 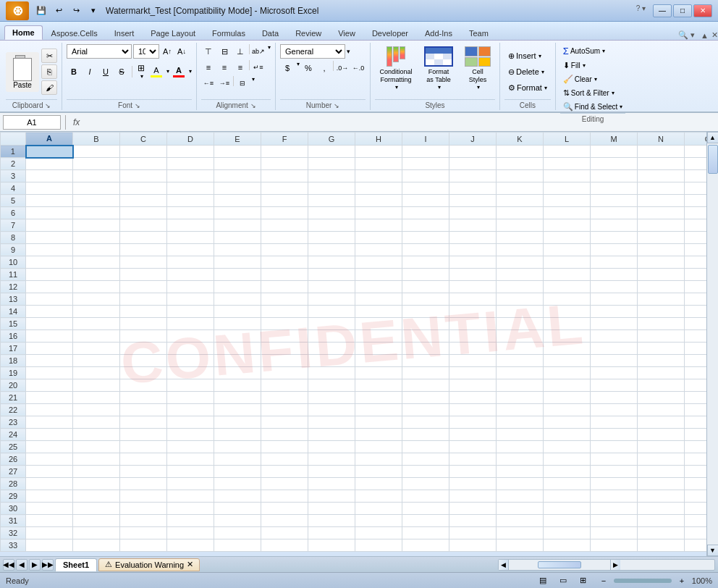 What do you see at coordinates (696, 262) in the screenshot?
I see `cell-O10` at bounding box center [696, 262].